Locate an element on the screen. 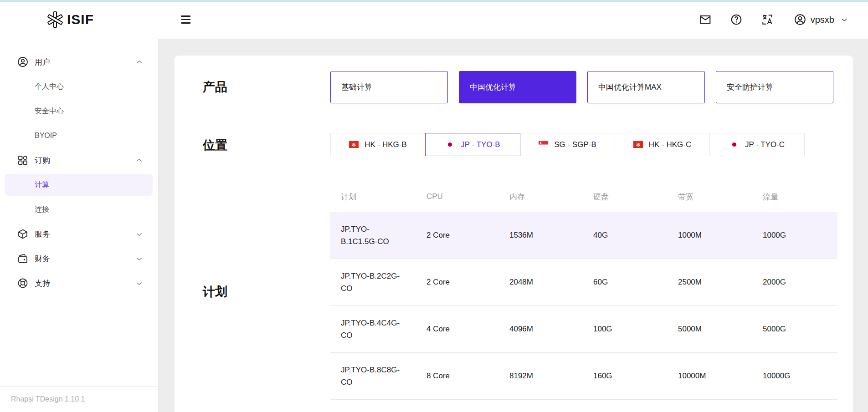  location-tab-hk-hkg-b: HK - HKG-B is located at coordinates (378, 145).